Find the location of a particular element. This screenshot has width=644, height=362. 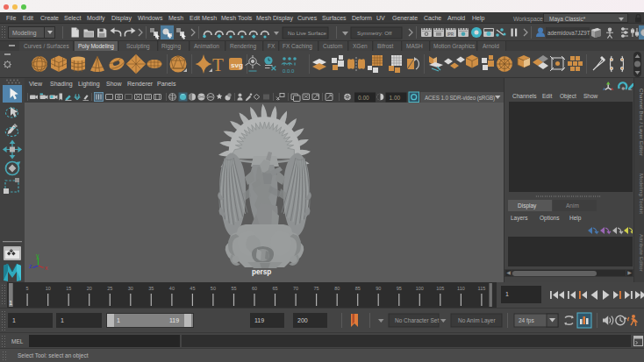

svg-text: 25 is located at coordinates (110, 288).